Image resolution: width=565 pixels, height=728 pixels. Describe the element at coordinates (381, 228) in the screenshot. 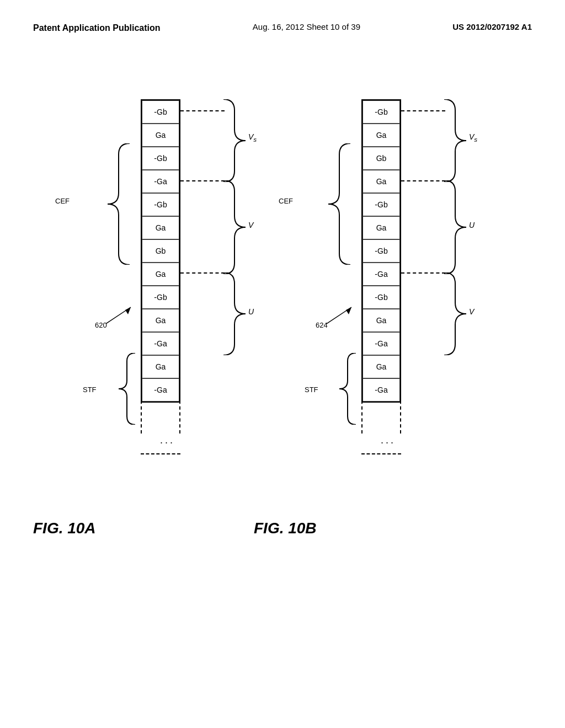

I see `fig10b-cell-6: Ga` at that location.